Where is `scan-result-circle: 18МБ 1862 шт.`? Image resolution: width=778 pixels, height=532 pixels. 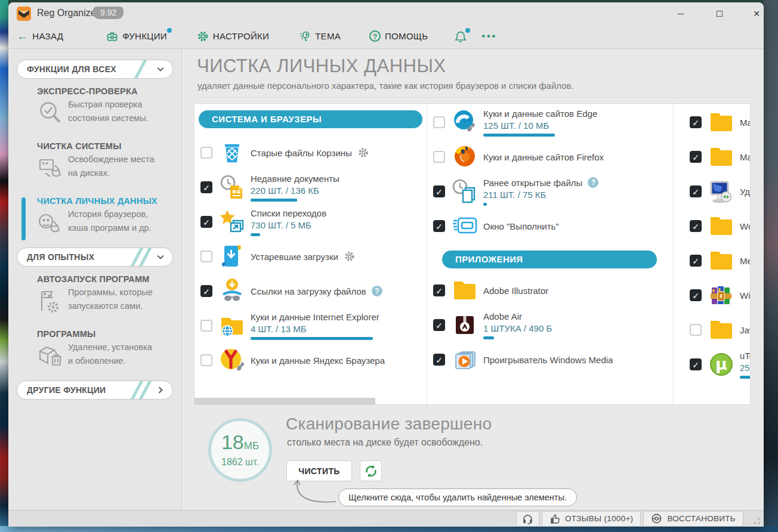 scan-result-circle: 18МБ 1862 шт. is located at coordinates (240, 450).